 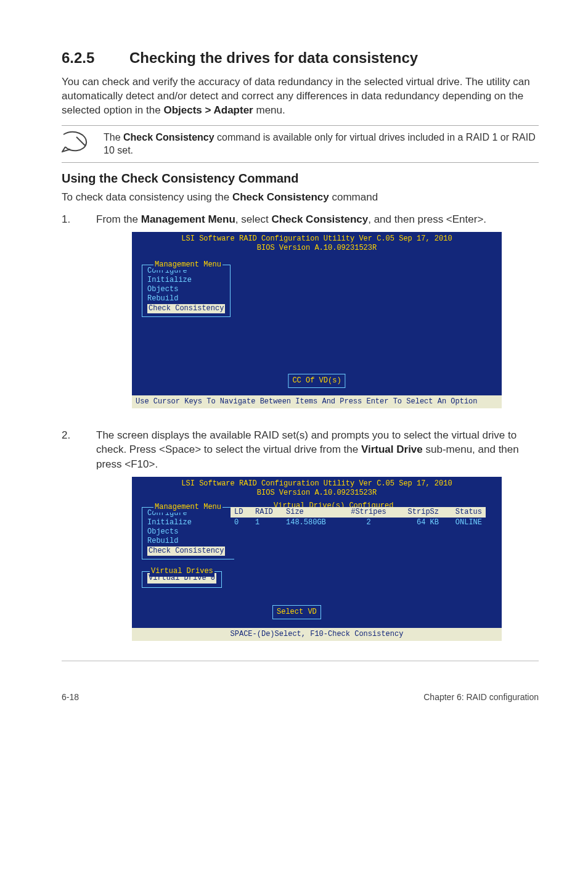 What do you see at coordinates (464, 523) in the screenshot?
I see `vd-cell-status: ONLINE` at bounding box center [464, 523].